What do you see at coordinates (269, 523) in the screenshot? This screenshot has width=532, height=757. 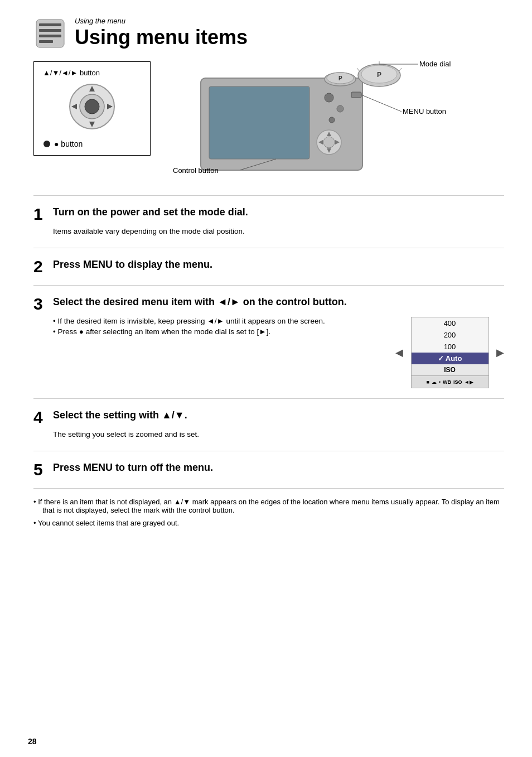 I see `note-2: You cannot select items that are grayed …` at bounding box center [269, 523].